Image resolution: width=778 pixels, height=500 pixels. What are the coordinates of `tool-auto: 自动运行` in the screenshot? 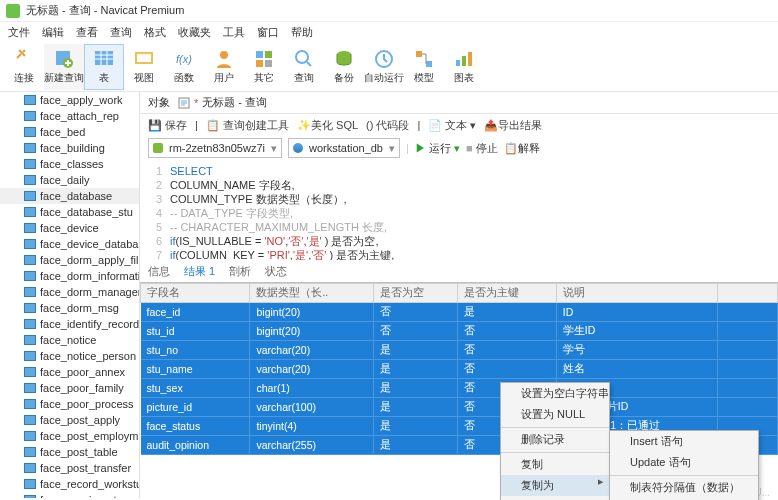 It's located at (384, 67).